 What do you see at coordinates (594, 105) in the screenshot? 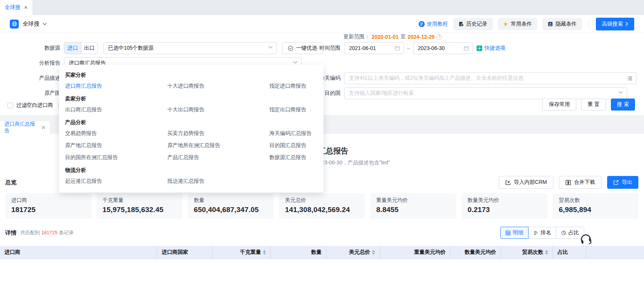
I see `reset-button: 重 置` at bounding box center [594, 105].